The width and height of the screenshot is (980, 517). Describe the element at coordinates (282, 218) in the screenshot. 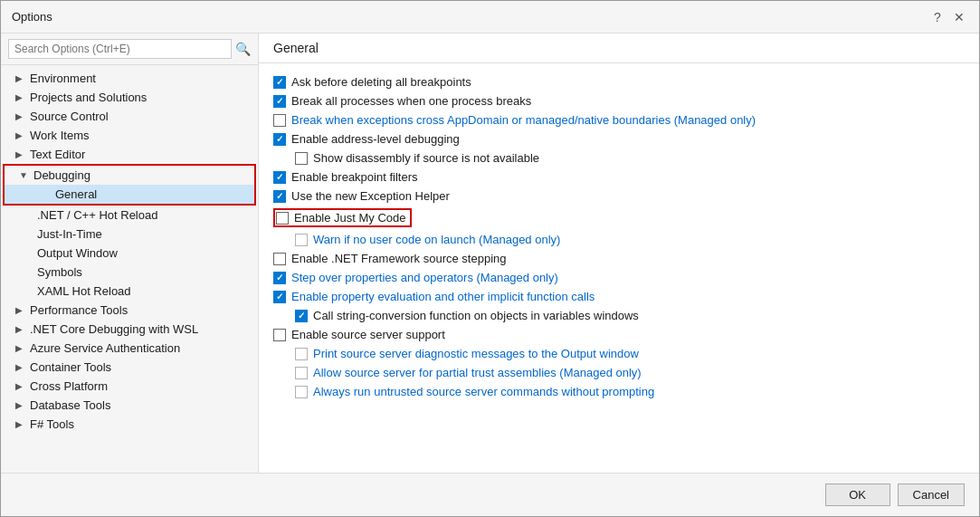

I see `checkbox-just-my-code` at that location.